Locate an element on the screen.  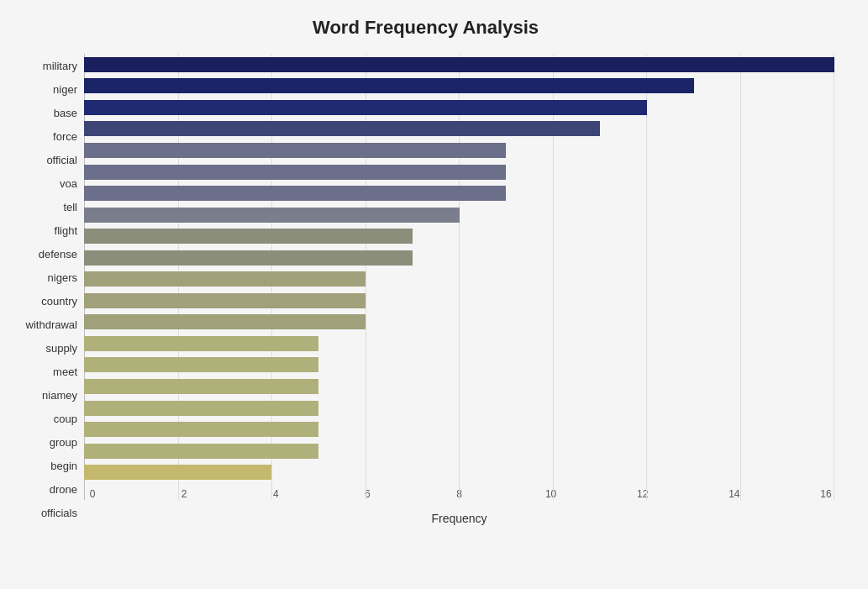
y-label-nigers: nigers is located at coordinates (62, 277).